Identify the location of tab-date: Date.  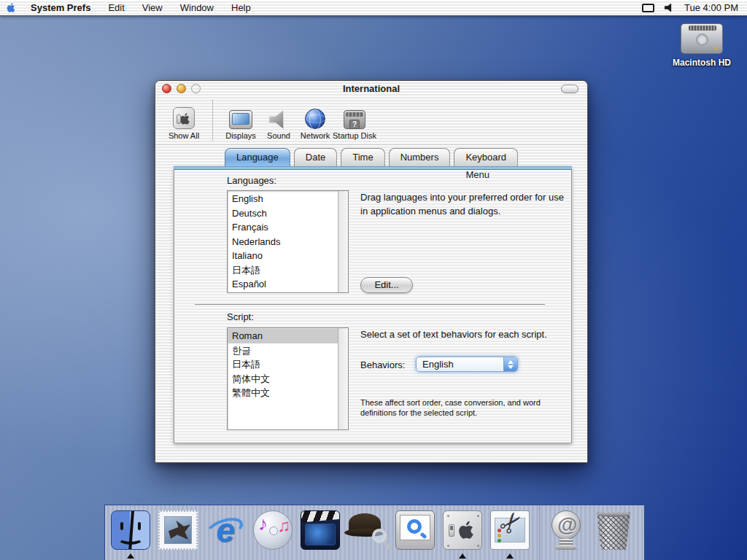
(315, 158).